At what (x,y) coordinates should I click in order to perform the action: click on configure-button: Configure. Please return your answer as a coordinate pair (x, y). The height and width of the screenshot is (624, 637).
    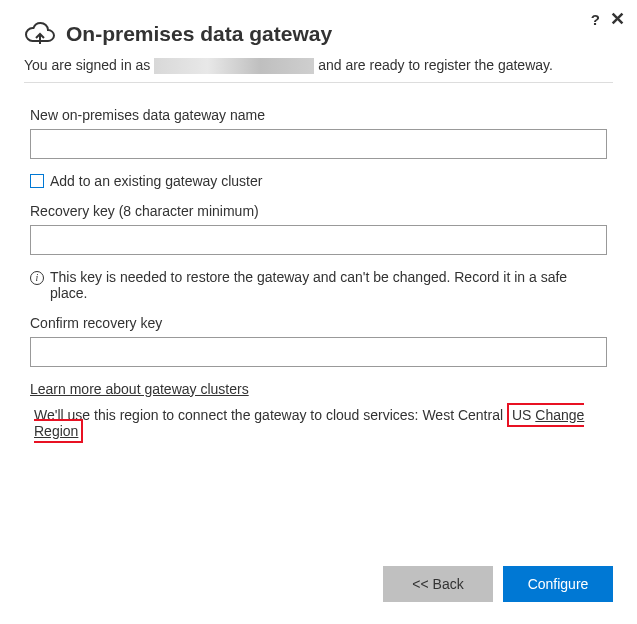
    Looking at the image, I should click on (558, 584).